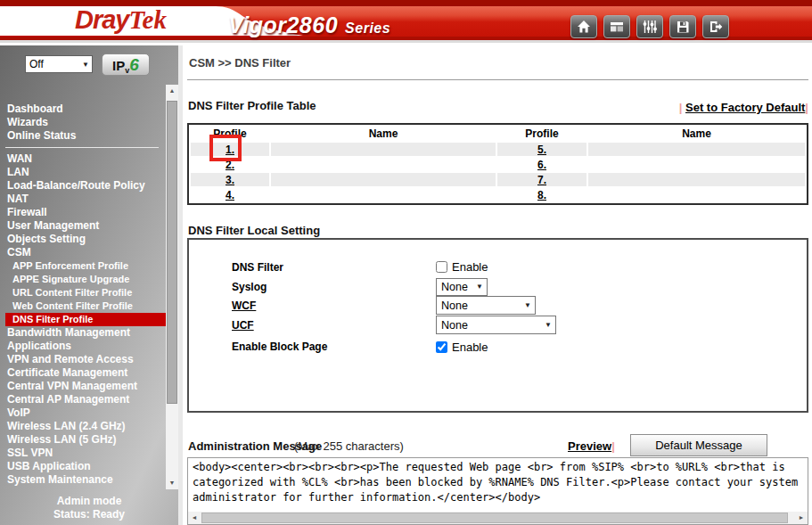 This screenshot has height=525, width=812. What do you see at coordinates (496, 324) in the screenshot?
I see `ucf-select: None ▼` at bounding box center [496, 324].